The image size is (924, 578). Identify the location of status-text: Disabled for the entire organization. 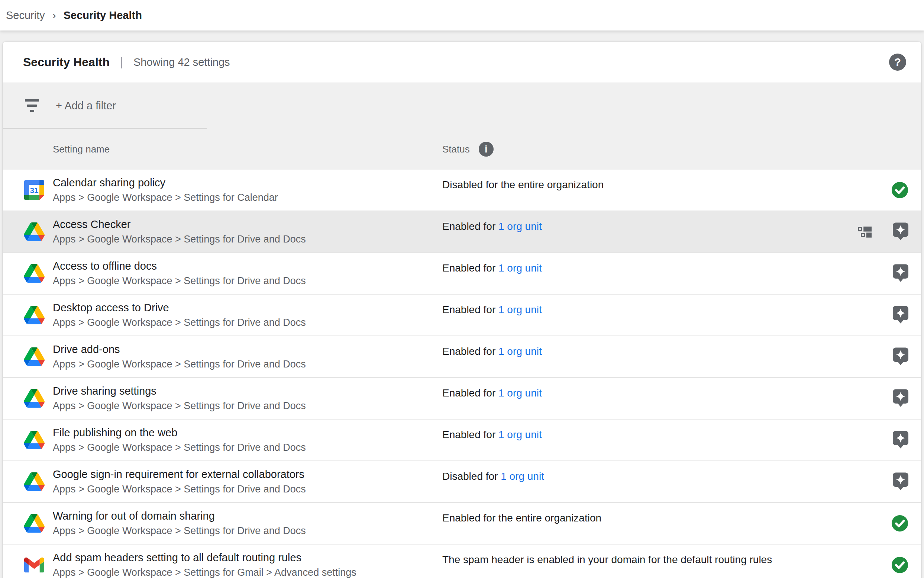
(523, 185).